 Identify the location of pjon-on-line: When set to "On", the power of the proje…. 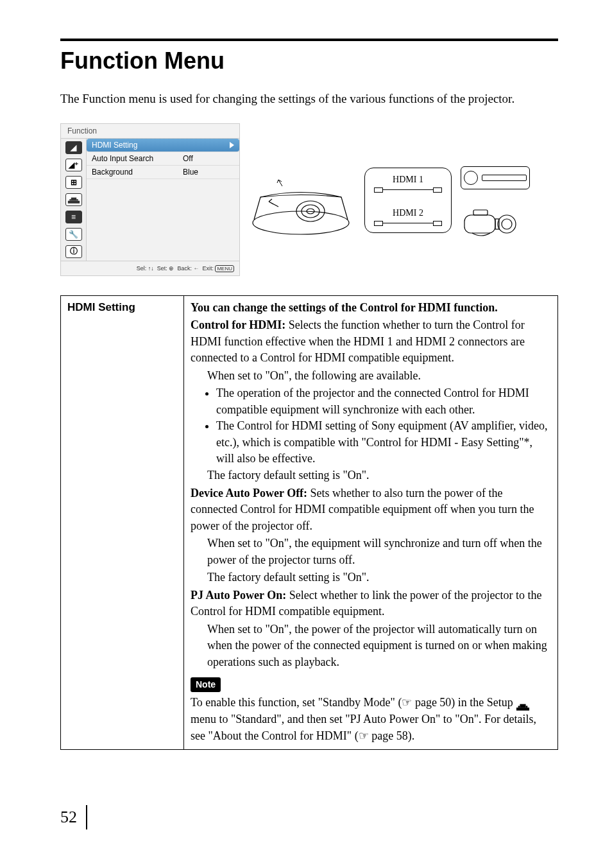
(371, 646).